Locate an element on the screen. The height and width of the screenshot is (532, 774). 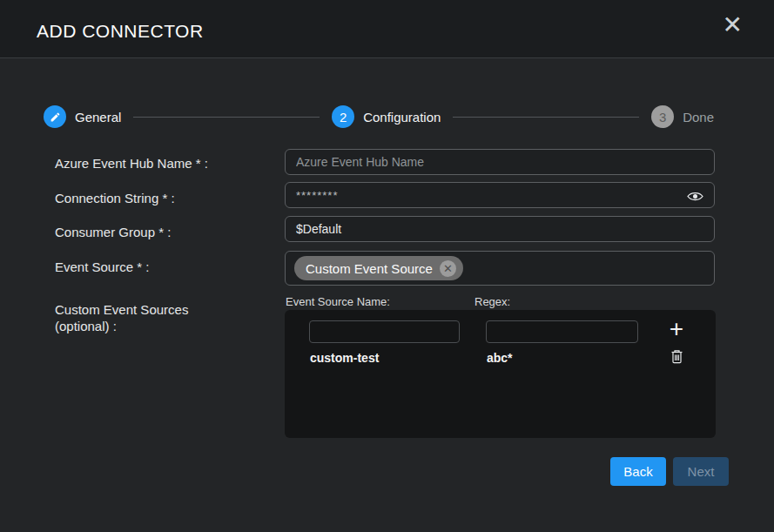
consumer-group-label: Consumer Group * : is located at coordinates (139, 232).